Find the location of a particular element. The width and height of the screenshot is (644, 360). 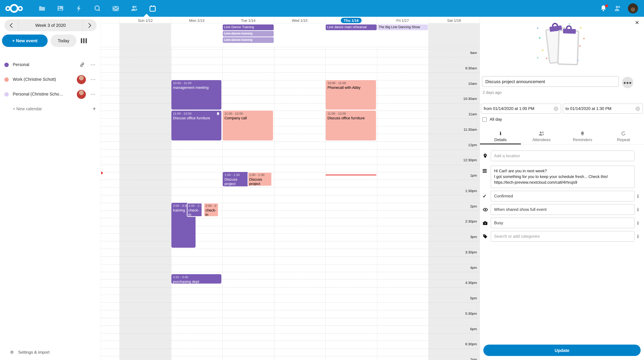

new-event-button: + New event is located at coordinates (25, 41).